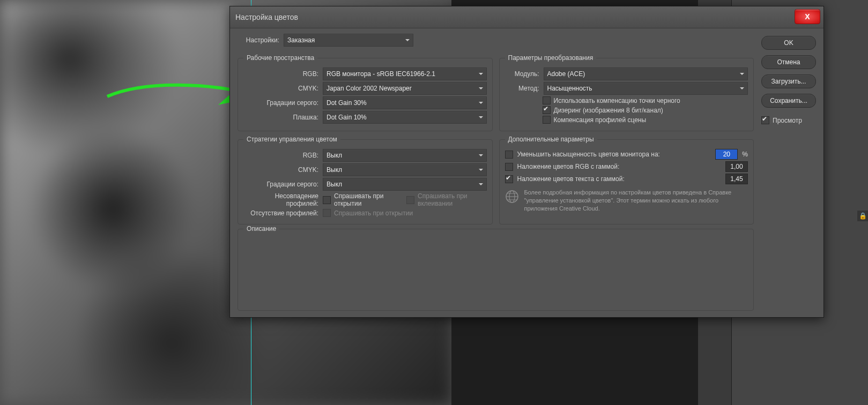 The height and width of the screenshot is (405, 868). Describe the element at coordinates (509, 167) in the screenshot. I see `rgb-gamma-checkbox` at that location.